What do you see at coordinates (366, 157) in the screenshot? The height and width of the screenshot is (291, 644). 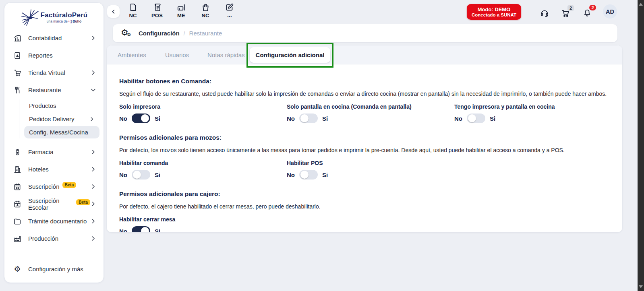 I see `section-mozos: Permisos adicionales para mozos: Por def…` at bounding box center [366, 157].